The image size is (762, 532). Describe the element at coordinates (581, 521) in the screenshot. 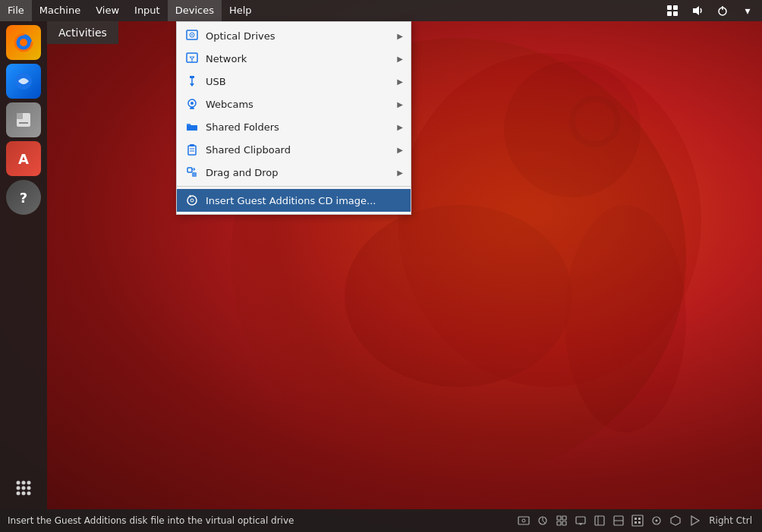

I see `tb-icon-4-svg` at that location.